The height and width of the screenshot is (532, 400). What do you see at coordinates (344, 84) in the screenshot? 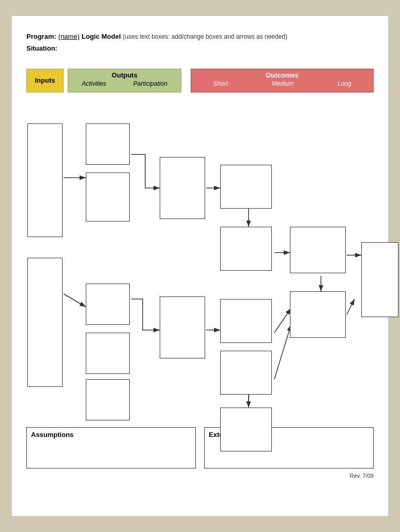
I see `outcomes-long: Long` at bounding box center [344, 84].